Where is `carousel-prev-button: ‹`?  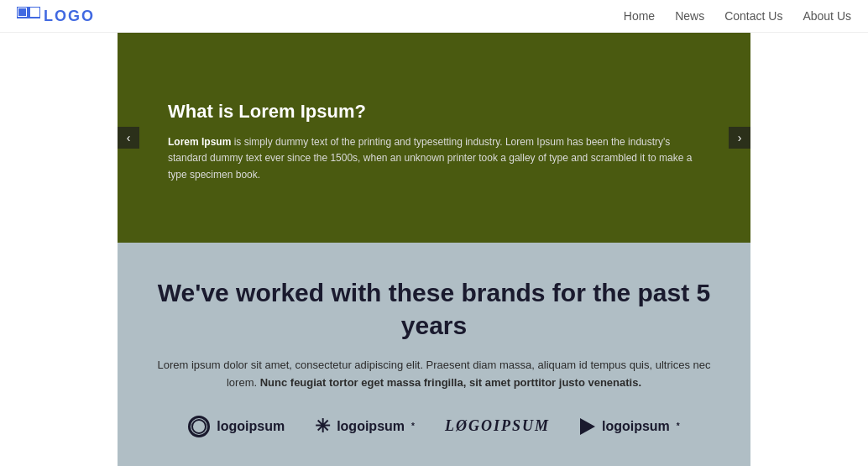
carousel-prev-button: ‹ is located at coordinates (128, 138).